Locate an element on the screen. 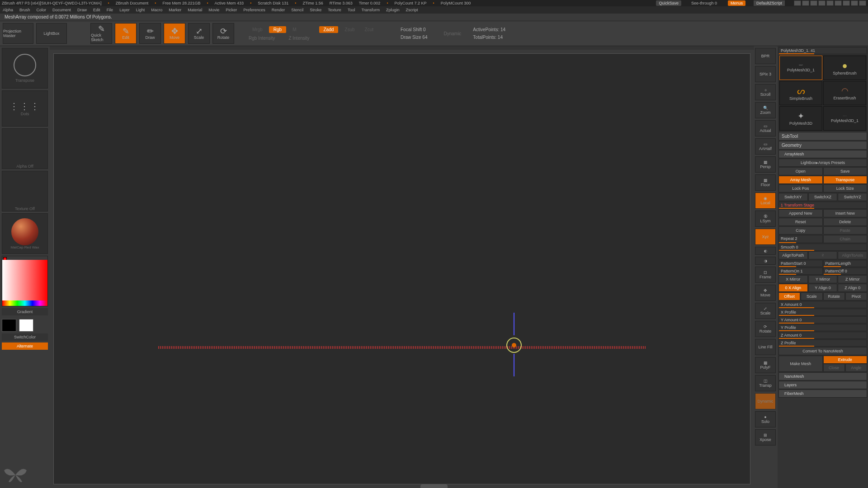  open-button: Open is located at coordinates (801, 171).